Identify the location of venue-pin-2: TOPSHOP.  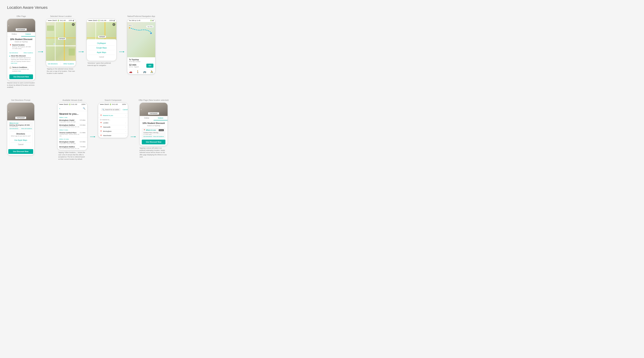
(102, 37).